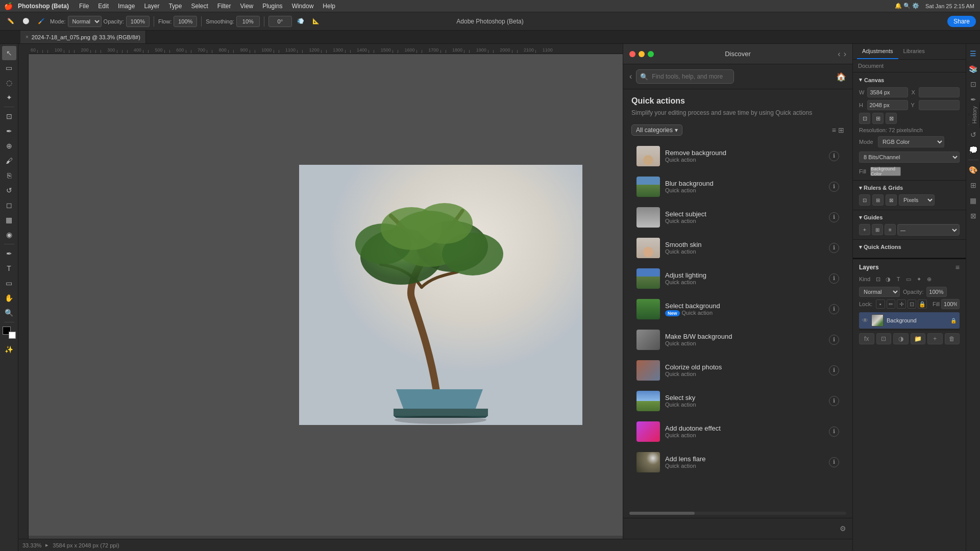  What do you see at coordinates (301, 21) in the screenshot?
I see `airbrush-btn: 💨` at bounding box center [301, 21].